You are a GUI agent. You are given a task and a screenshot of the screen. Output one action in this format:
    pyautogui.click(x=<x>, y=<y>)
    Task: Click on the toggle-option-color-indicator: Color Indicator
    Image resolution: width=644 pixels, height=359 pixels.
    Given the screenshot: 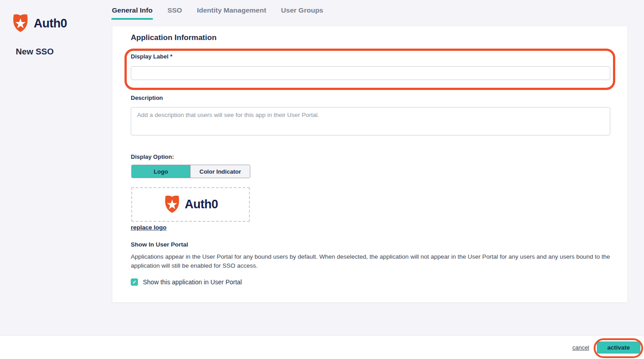 What is the action you would take?
    pyautogui.click(x=220, y=171)
    